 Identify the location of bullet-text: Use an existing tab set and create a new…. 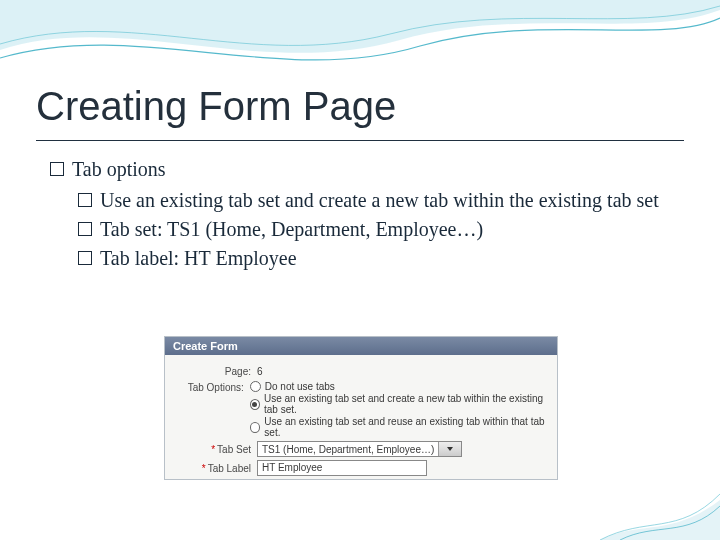
(380, 200).